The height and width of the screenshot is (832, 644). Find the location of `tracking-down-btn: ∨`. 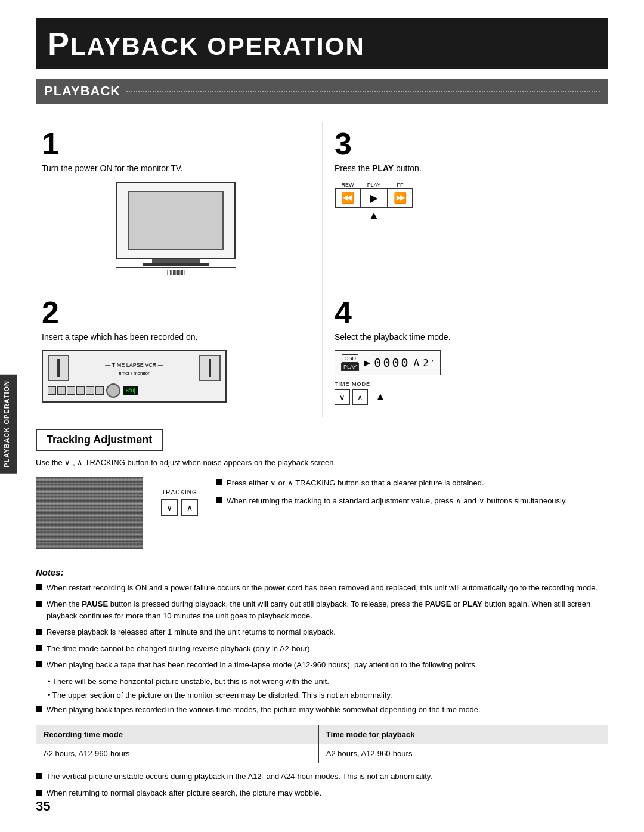

tracking-down-btn: ∨ is located at coordinates (169, 508).